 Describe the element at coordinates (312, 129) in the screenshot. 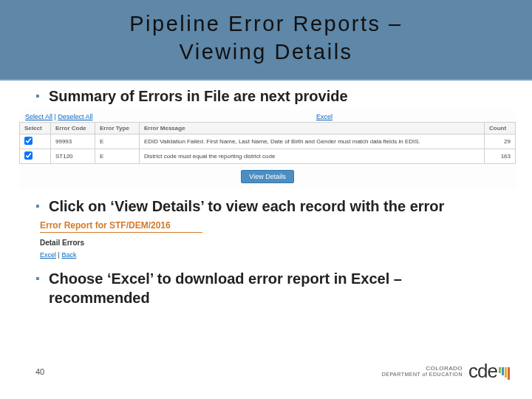

I see `th-msg: Error Message` at that location.